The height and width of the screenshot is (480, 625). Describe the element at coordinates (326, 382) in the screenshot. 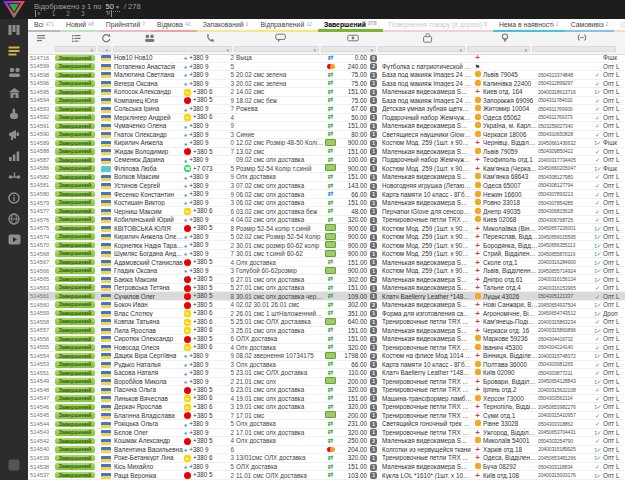

I see `order-row: 514549 Завершений Воробйов Микола *+380 …` at that location.